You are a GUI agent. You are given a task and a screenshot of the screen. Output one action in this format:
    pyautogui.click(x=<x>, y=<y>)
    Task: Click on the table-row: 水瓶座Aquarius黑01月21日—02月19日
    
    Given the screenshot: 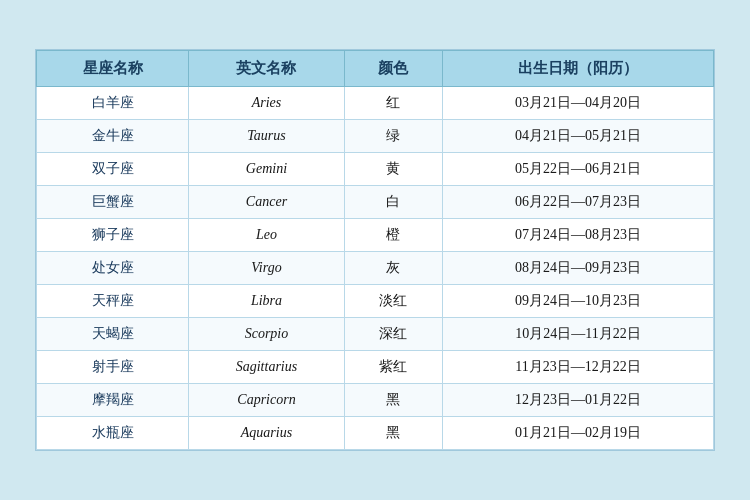 What is the action you would take?
    pyautogui.click(x=376, y=434)
    